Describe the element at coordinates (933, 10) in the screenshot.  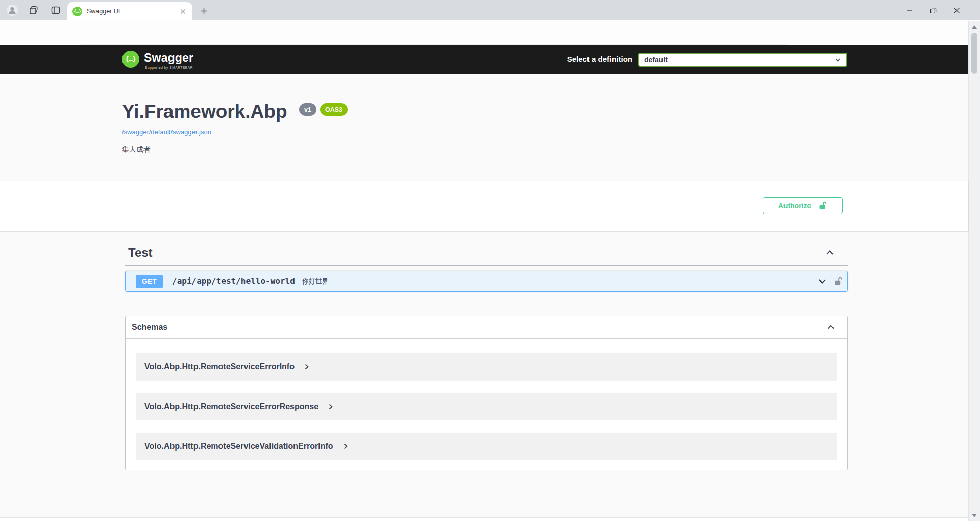
I see `window-restore-button` at that location.